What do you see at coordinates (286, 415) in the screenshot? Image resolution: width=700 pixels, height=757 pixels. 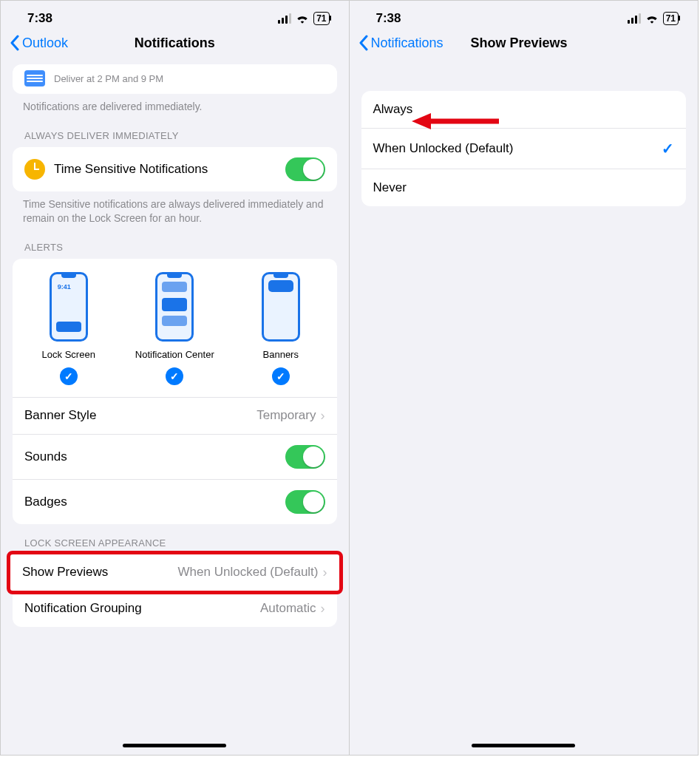 I see `banner-style-value: Temporary` at bounding box center [286, 415].